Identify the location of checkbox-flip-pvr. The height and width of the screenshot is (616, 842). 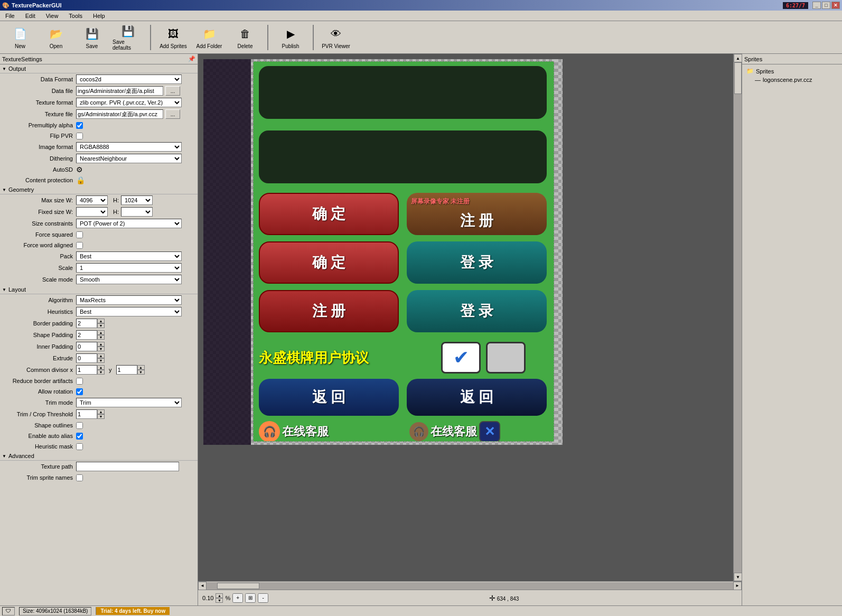
(79, 136).